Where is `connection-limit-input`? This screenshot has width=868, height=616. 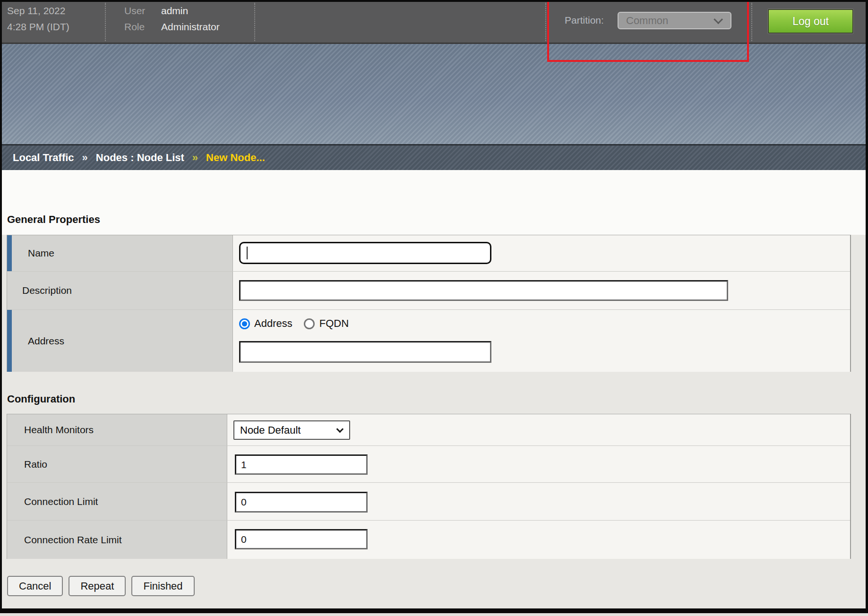
connection-limit-input is located at coordinates (301, 502).